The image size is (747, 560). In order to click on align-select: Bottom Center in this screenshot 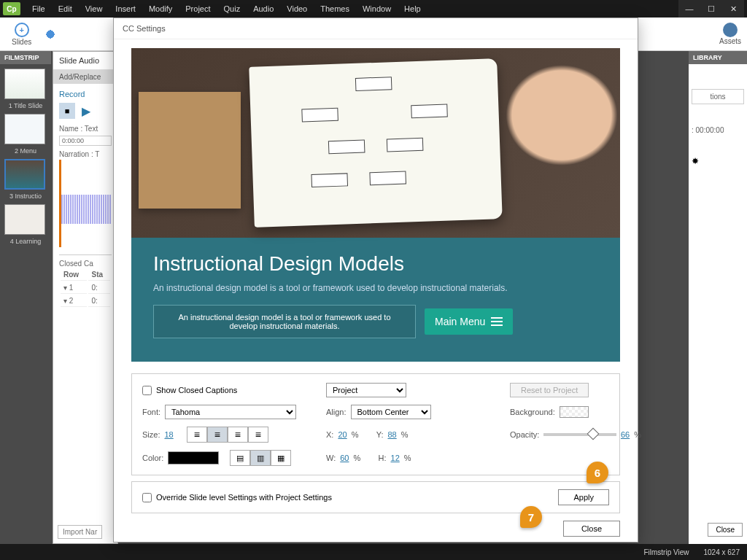, I will do `click(391, 412)`.